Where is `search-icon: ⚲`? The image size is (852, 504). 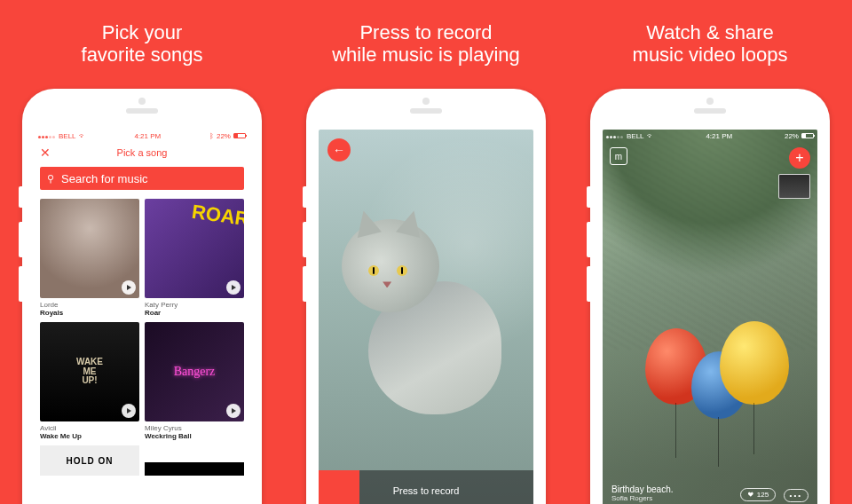
search-icon: ⚲ is located at coordinates (51, 179).